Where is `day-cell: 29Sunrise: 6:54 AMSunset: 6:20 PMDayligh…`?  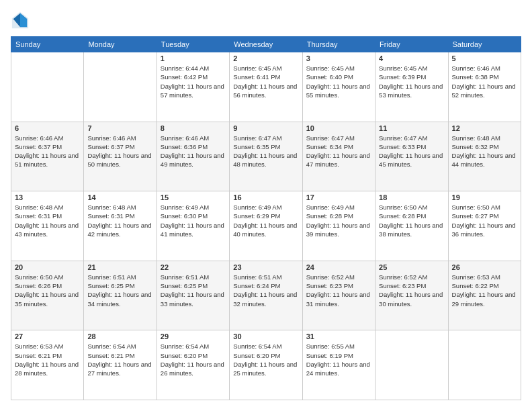 day-cell: 29Sunrise: 6:54 AMSunset: 6:20 PMDayligh… is located at coordinates (193, 365).